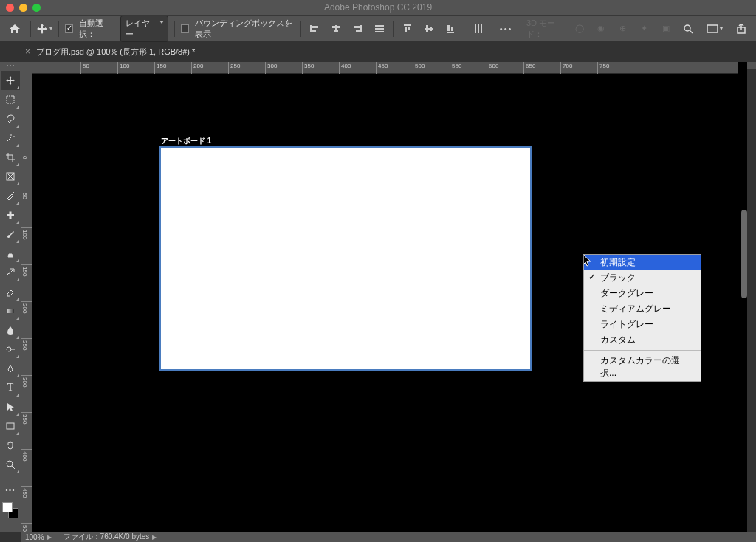 This screenshot has width=756, height=542. What do you see at coordinates (642, 367) in the screenshot?
I see `menu-item-custom-color: カスタムカラーの選択...` at bounding box center [642, 367].